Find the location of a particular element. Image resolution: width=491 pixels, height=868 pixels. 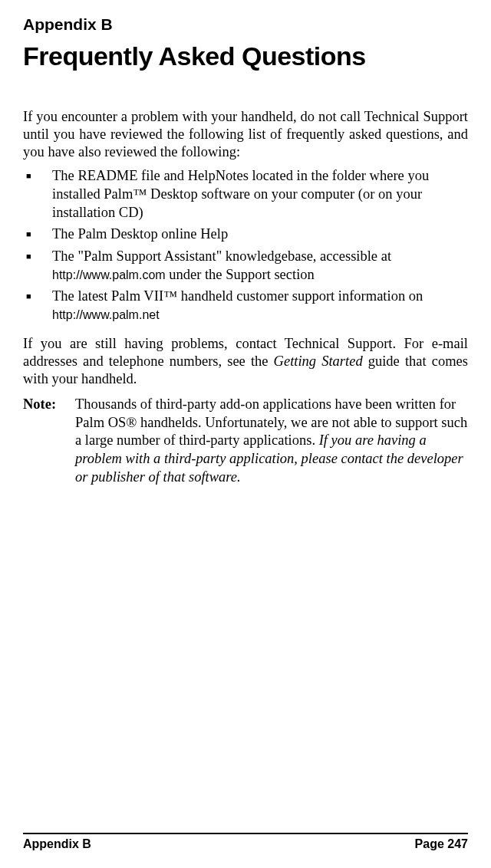

footer-right: Page 247 is located at coordinates (442, 844).